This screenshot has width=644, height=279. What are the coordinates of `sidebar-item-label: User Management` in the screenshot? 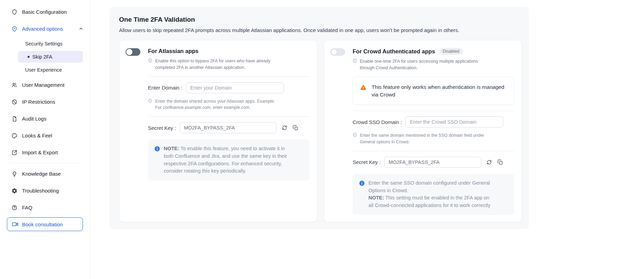 It's located at (43, 85).